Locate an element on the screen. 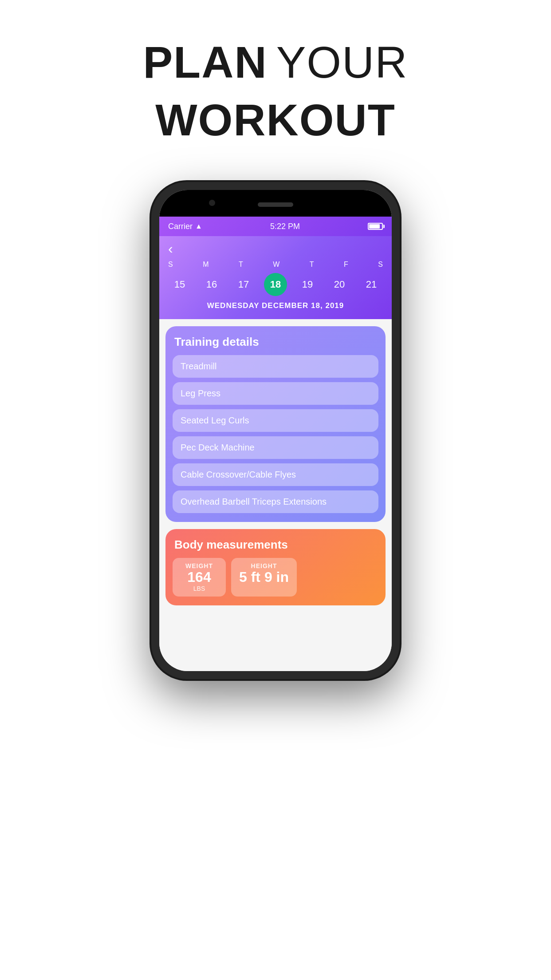 This screenshot has width=551, height=980. status-bar: Carrier ▲ 5:22 PM is located at coordinates (276, 226).